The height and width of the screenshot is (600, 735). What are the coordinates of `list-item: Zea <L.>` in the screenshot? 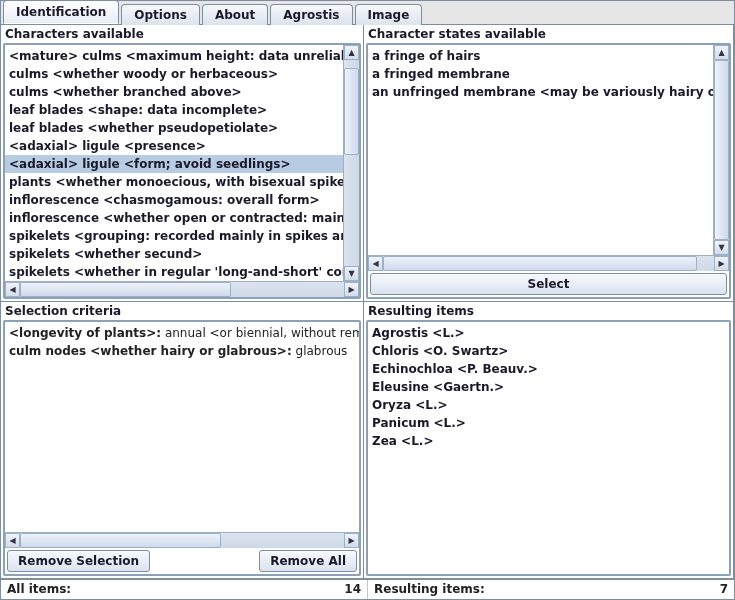 It's located at (548, 441).